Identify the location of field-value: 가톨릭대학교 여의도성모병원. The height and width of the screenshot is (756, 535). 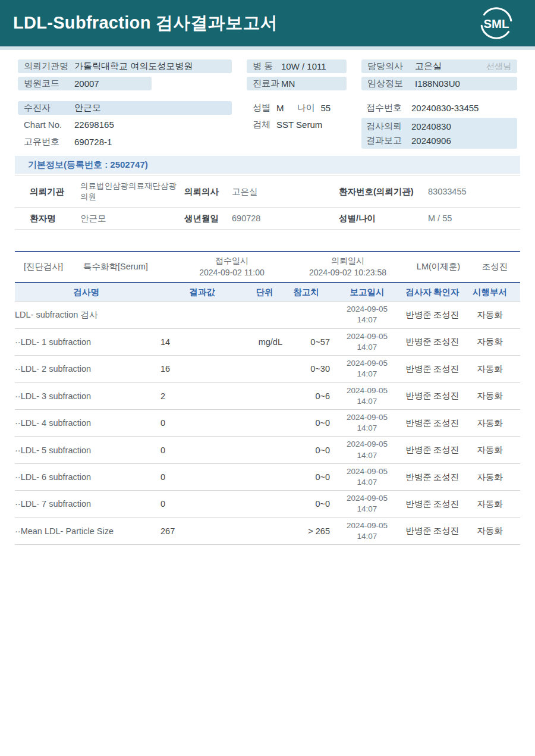
(133, 67).